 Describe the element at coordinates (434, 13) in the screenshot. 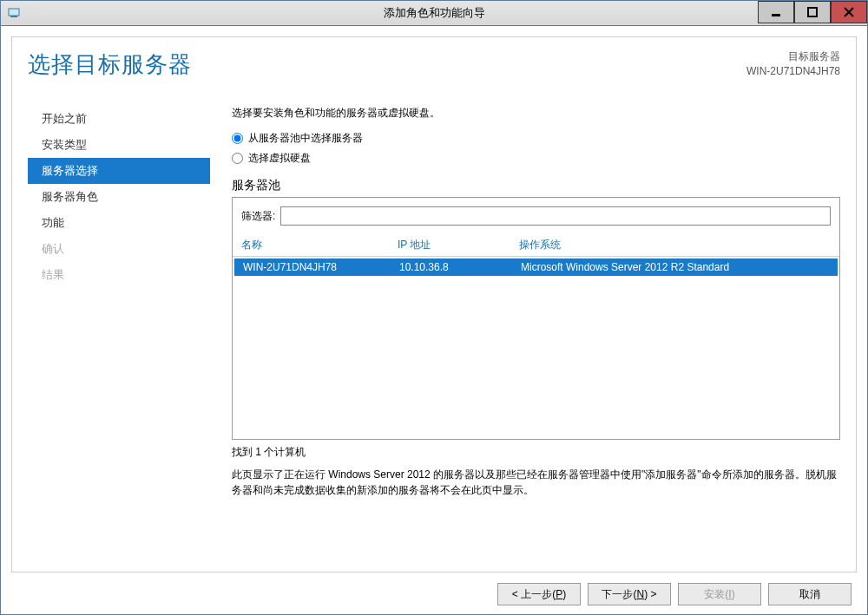

I see `title-bar: 添加角色和功能向导` at that location.